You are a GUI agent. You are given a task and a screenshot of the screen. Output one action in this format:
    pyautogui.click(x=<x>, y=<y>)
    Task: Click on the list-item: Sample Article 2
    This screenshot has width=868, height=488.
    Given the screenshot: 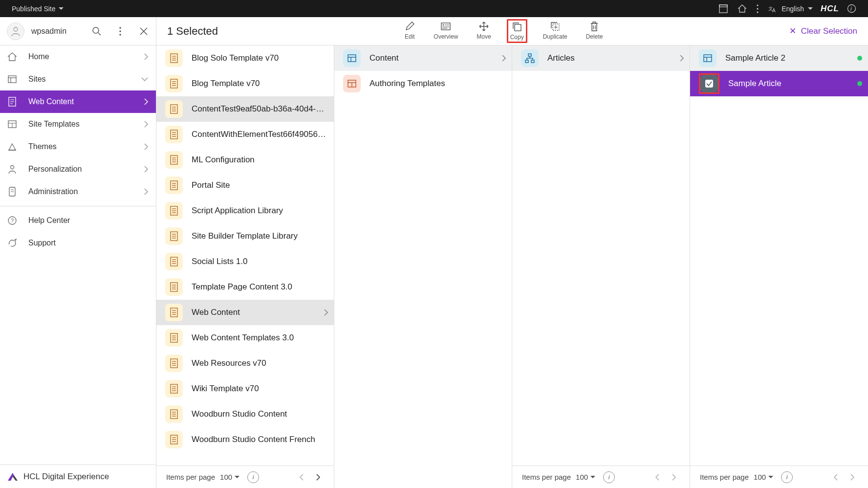 What is the action you would take?
    pyautogui.click(x=779, y=58)
    